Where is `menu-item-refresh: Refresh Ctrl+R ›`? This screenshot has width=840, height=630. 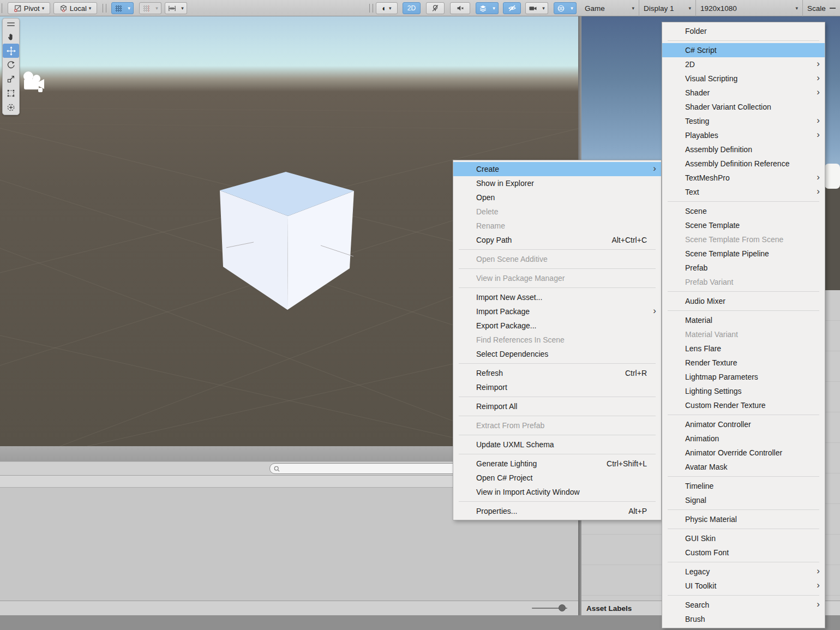 menu-item-refresh: Refresh Ctrl+R › is located at coordinates (557, 373).